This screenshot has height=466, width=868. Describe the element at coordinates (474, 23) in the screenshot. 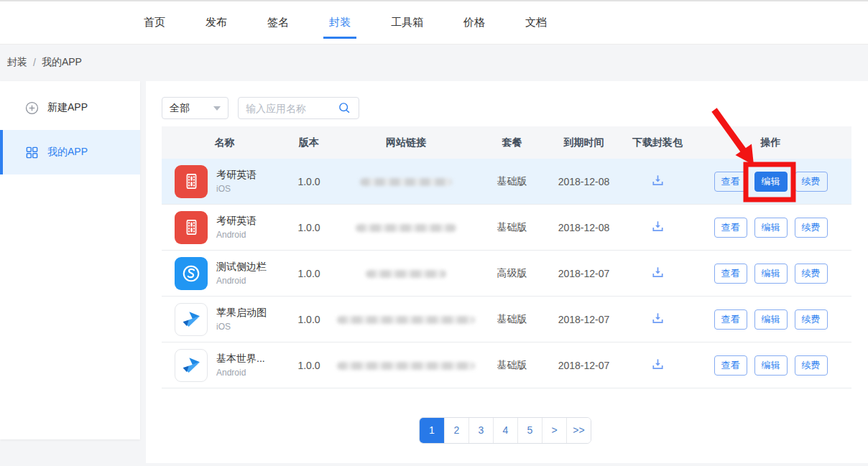

I see `nav-item-price: 价格` at that location.